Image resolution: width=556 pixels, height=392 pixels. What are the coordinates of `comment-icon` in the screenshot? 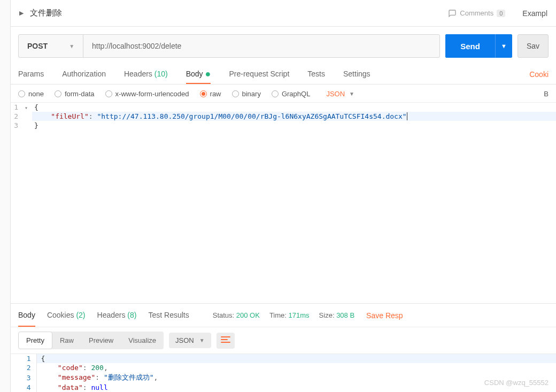 It's located at (452, 13).